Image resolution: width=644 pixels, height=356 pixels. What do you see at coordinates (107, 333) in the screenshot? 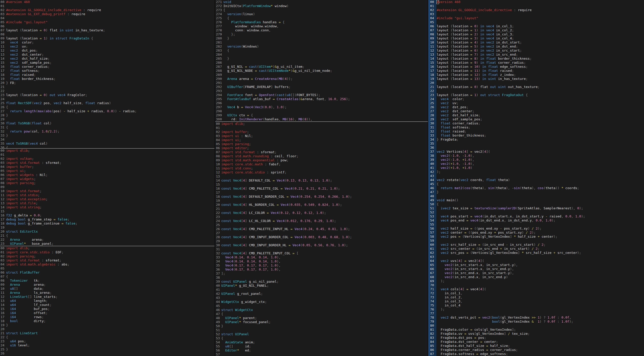
I see `code-line: 21struct LineStart` at bounding box center [107, 333].